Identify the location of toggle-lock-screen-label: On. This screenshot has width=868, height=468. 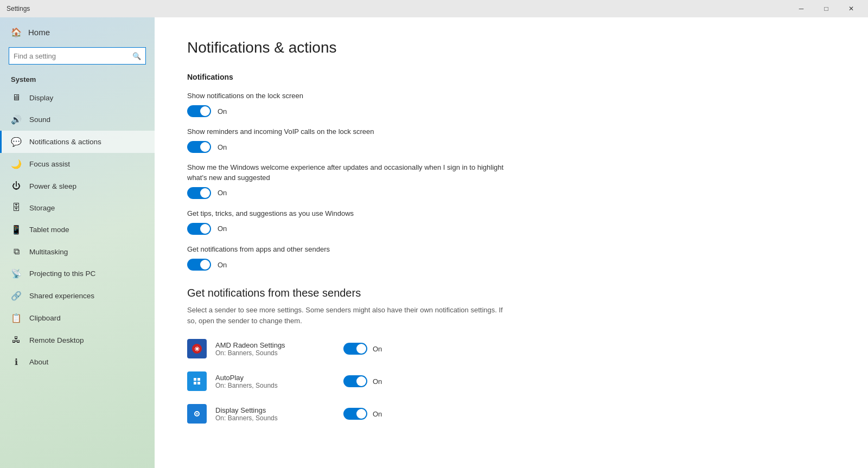
(222, 112).